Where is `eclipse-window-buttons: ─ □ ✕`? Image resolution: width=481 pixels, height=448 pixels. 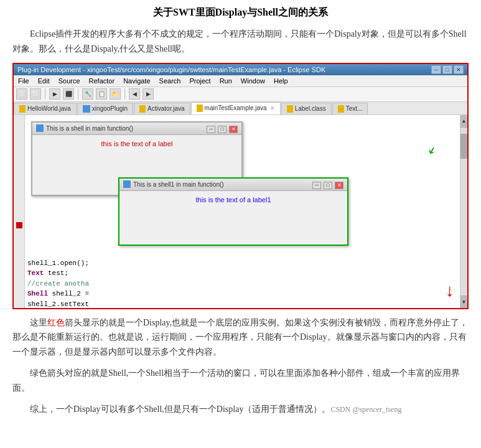
eclipse-window-buttons: ─ □ ✕ is located at coordinates (447, 70).